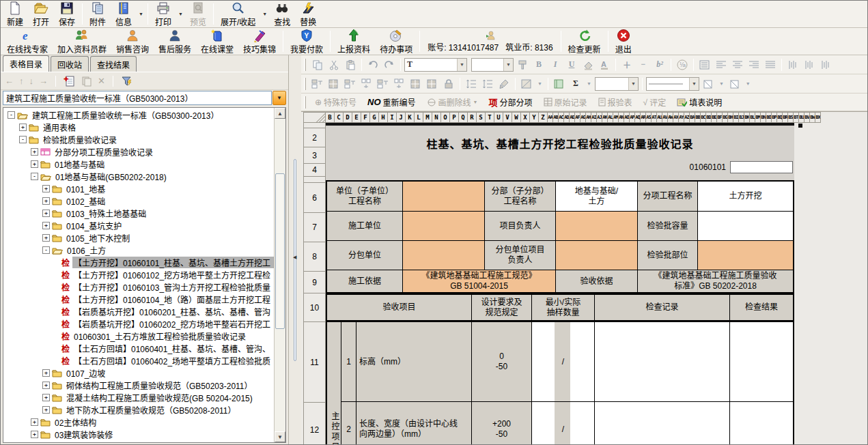  I want to click on tree-item: 检【土方开挖】01060103_管沟土方开挖工程检验批质量, so click(139, 287).